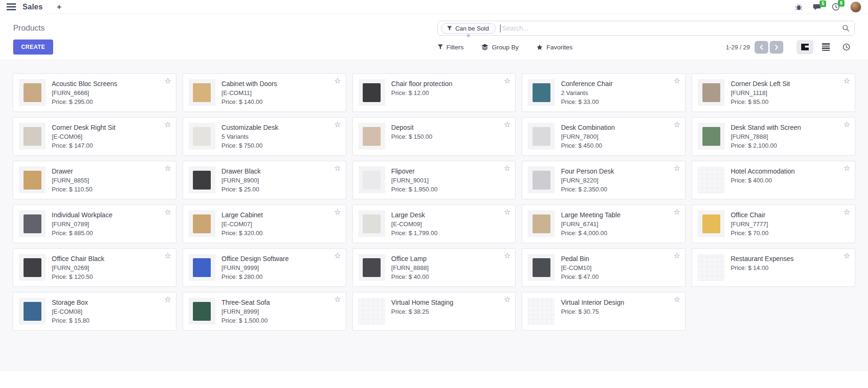  Describe the element at coordinates (95, 180) in the screenshot. I see `product-card: Drawer [FURN_8855] Price: $ 110.50 ☆` at that location.